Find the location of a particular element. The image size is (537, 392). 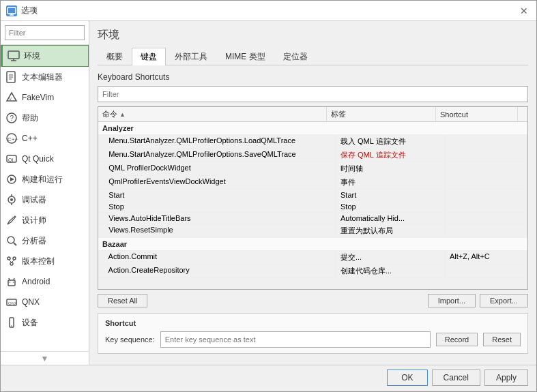

file-text-icon is located at coordinates (12, 77).